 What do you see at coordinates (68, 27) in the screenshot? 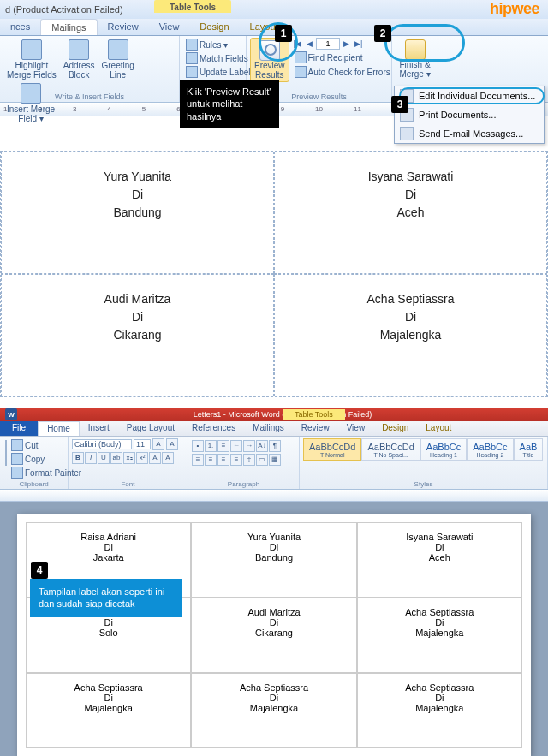
I see `tab-mailings: Mailings` at bounding box center [68, 27].